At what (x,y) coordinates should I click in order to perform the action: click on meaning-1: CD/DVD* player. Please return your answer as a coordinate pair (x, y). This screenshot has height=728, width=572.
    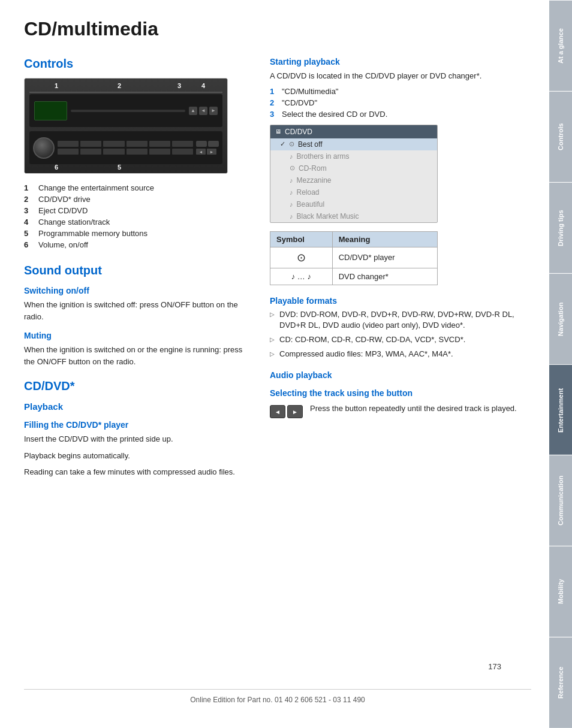
    Looking at the image, I should click on (385, 258).